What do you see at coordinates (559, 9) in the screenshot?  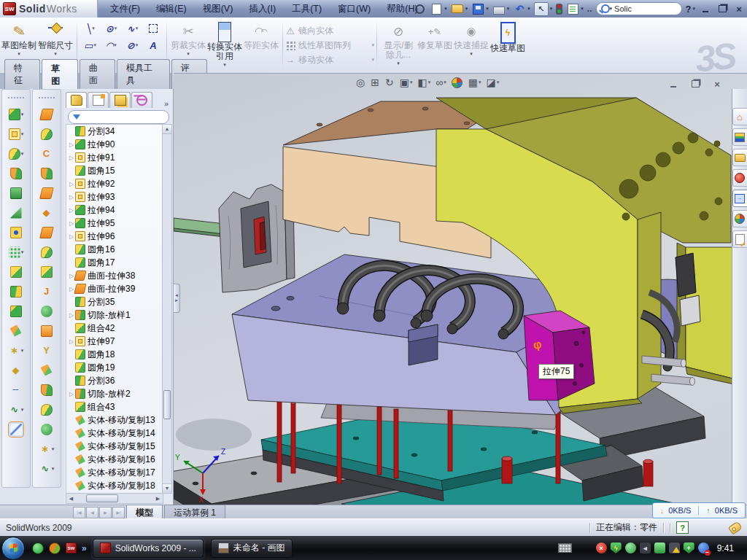 I see `rebuild-traffic-light-icon` at bounding box center [559, 9].